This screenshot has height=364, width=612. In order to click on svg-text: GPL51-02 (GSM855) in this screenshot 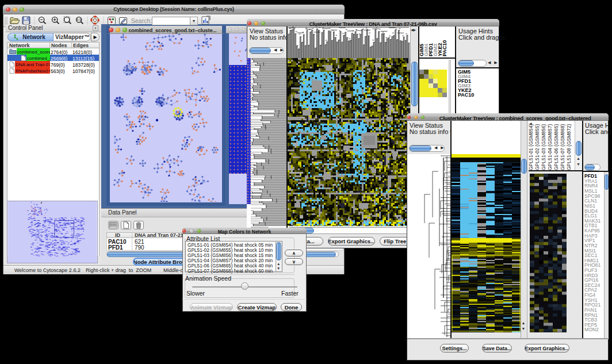, I will do `click(537, 147)`.